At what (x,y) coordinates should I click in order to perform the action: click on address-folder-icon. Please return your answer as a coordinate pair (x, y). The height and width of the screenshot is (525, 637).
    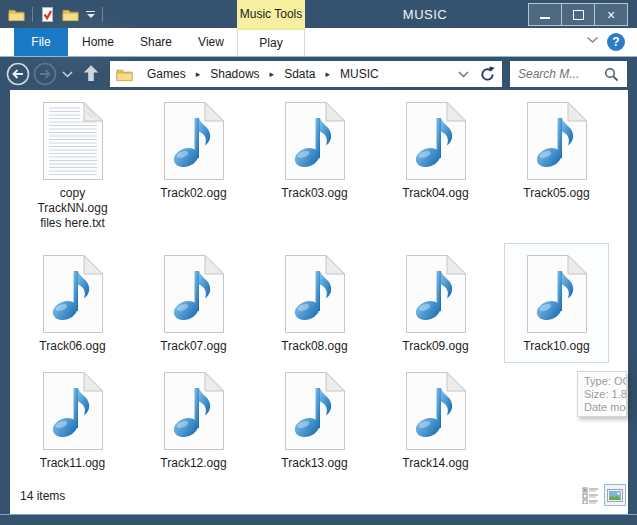
    Looking at the image, I should click on (124, 74).